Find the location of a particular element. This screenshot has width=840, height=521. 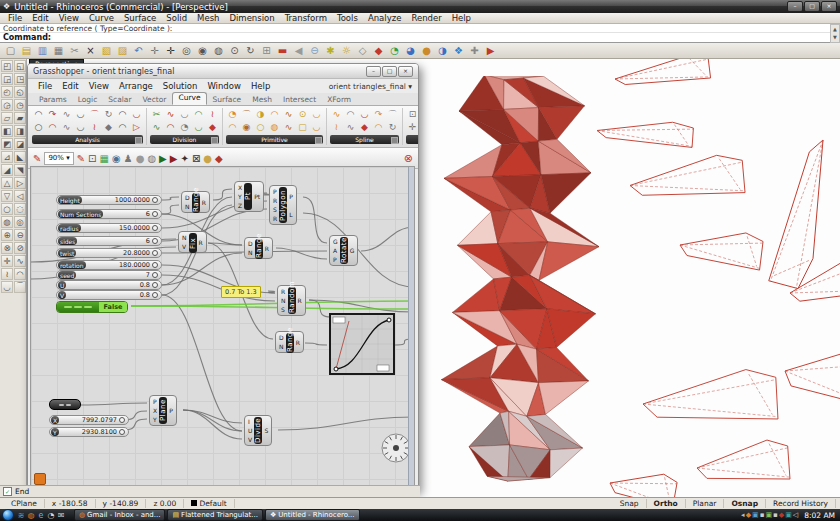

tab-mesh: Mesh is located at coordinates (262, 100).